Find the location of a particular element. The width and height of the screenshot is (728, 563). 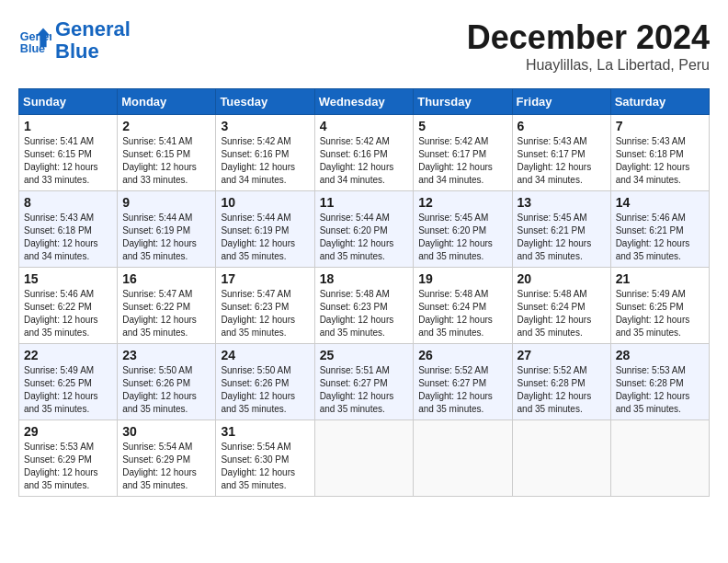

calendar-cell: 27Sunrise: 5:52 AMSunset: 6:28 PMDayligh… is located at coordinates (561, 383).